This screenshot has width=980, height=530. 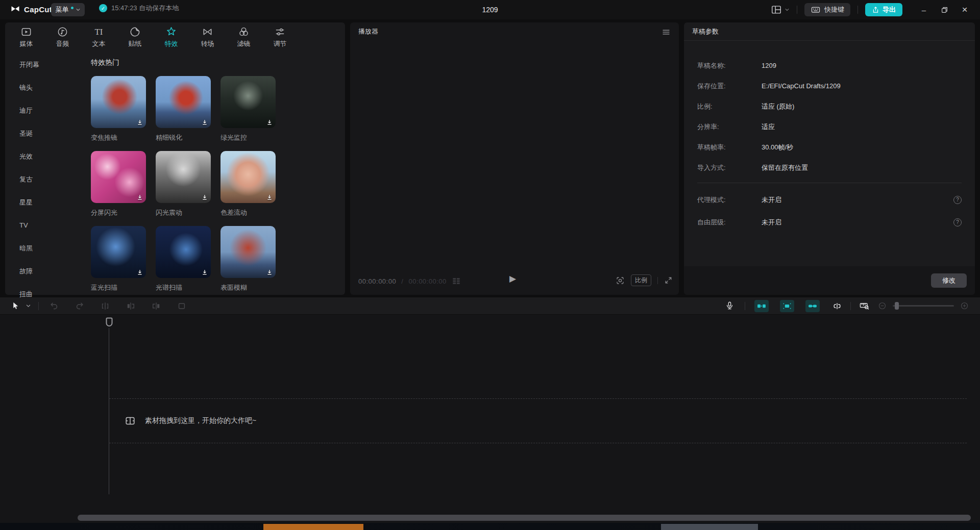 I want to click on media-drop-zone: 素材拖拽到这里，开始你的大作吧~, so click(x=538, y=421).